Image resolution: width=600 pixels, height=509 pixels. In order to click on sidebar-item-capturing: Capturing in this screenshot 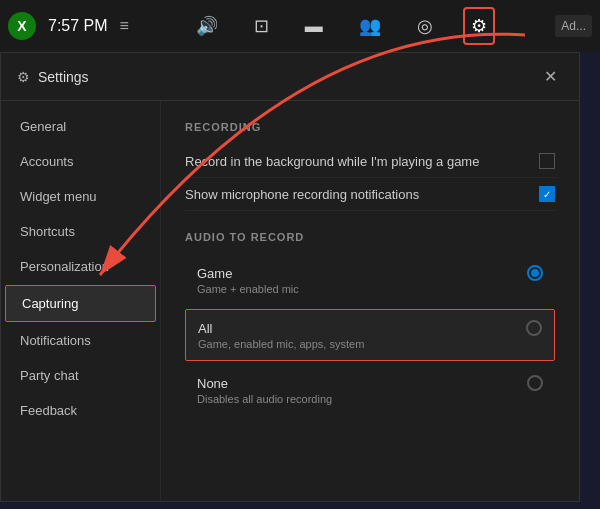, I will do `click(80, 304)`.